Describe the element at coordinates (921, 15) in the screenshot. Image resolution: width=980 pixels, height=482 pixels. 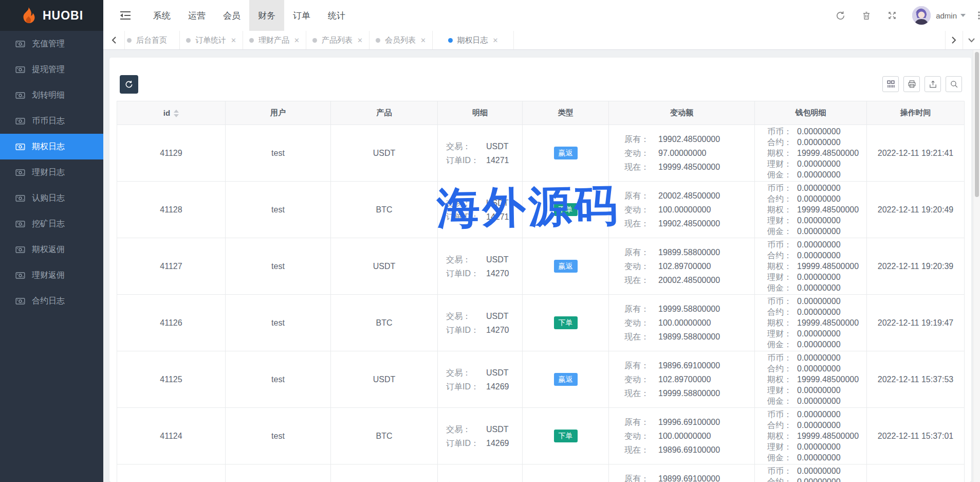
I see `avatar` at that location.